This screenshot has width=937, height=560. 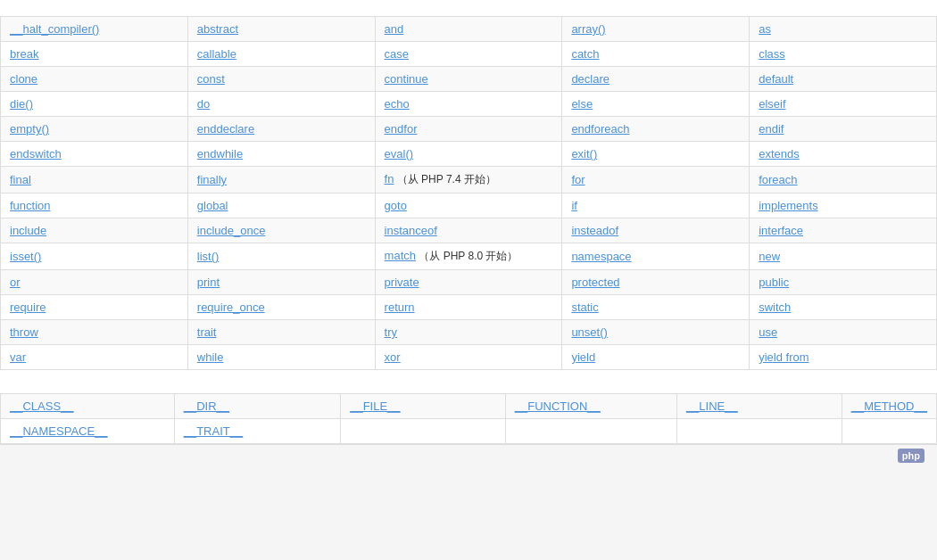 What do you see at coordinates (595, 282) in the screenshot?
I see `keyword-link: protected` at bounding box center [595, 282].